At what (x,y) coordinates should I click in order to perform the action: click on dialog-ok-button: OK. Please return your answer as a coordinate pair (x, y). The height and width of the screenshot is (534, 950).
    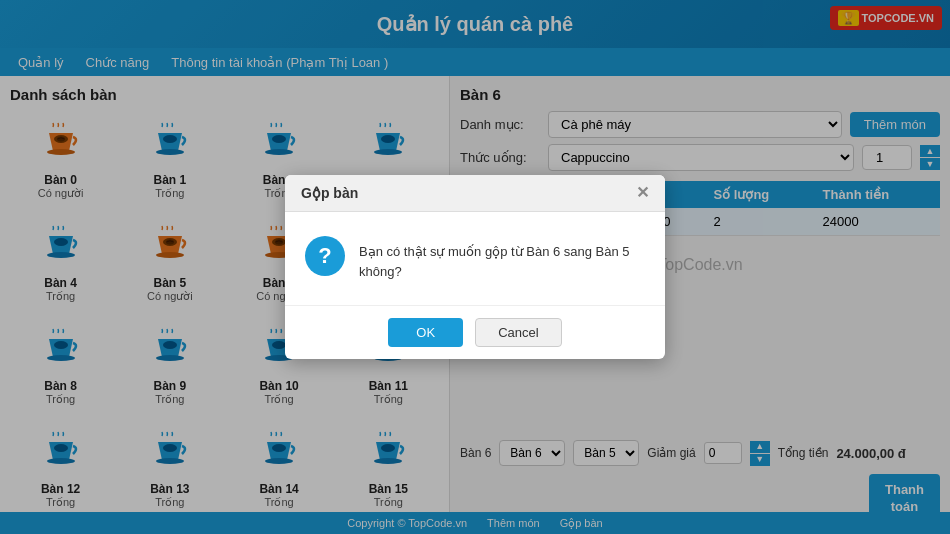
    Looking at the image, I should click on (426, 332).